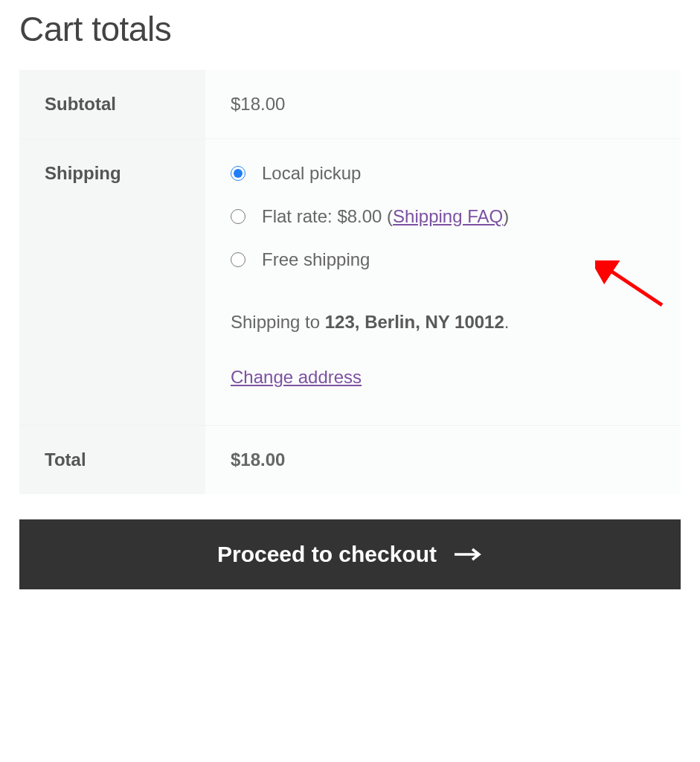 Image resolution: width=700 pixels, height=762 pixels. I want to click on flat-rate-paren-open: (, so click(387, 216).